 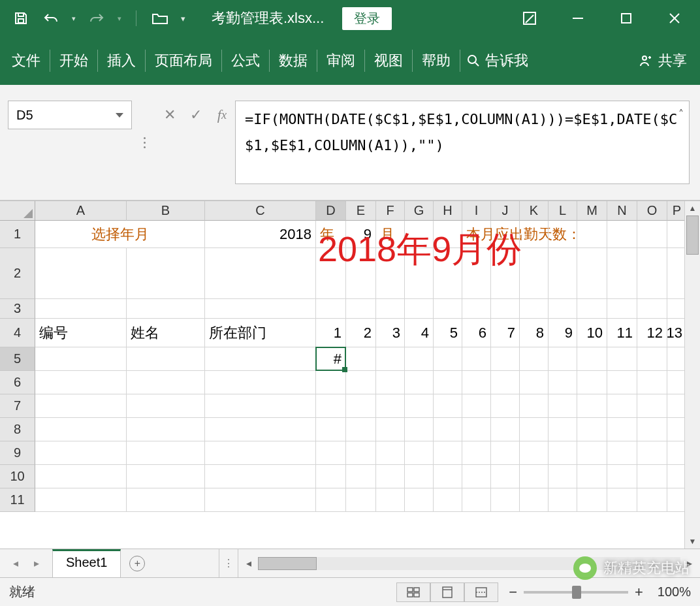 I want to click on vertical-scrollbar: ▲ ▼, so click(x=692, y=375).